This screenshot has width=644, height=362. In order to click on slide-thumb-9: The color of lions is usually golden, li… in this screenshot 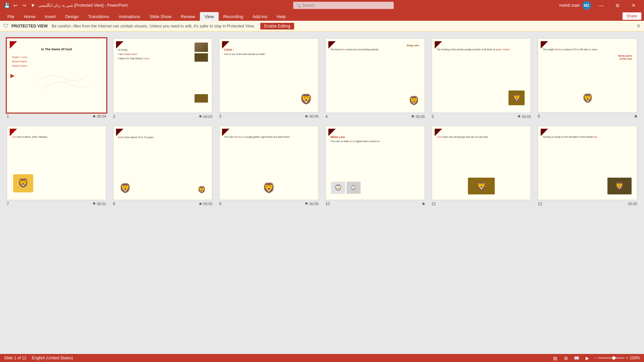, I will do `click(269, 163)`.